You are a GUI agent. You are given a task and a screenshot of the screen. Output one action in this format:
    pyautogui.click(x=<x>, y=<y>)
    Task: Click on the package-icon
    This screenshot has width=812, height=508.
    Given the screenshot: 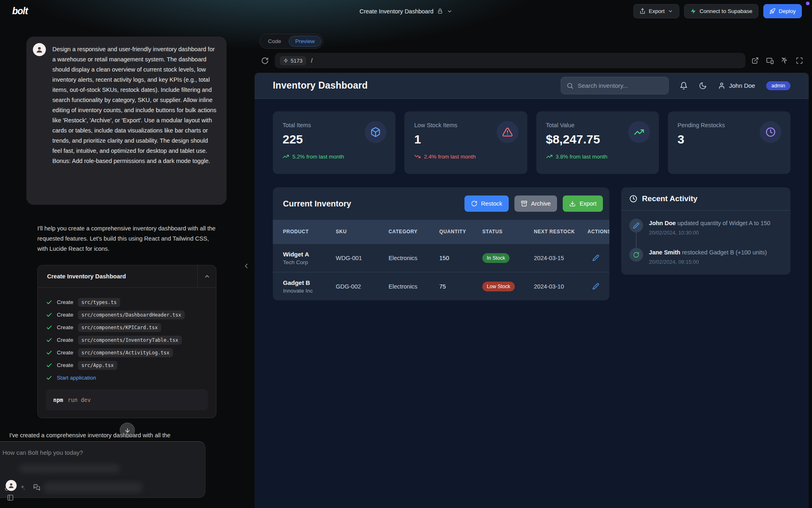 What is the action you would take?
    pyautogui.click(x=376, y=132)
    